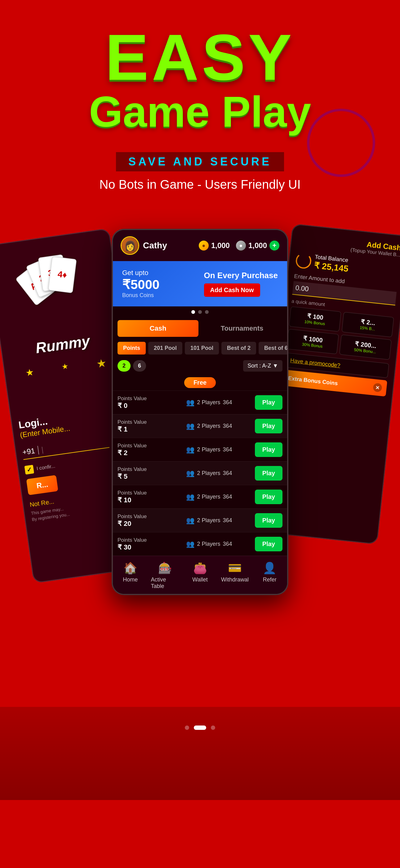 Image resolution: width=400 pixels, height=868 pixels. Describe the element at coordinates (235, 568) in the screenshot. I see `withdrawal-icon: 💳` at that location.